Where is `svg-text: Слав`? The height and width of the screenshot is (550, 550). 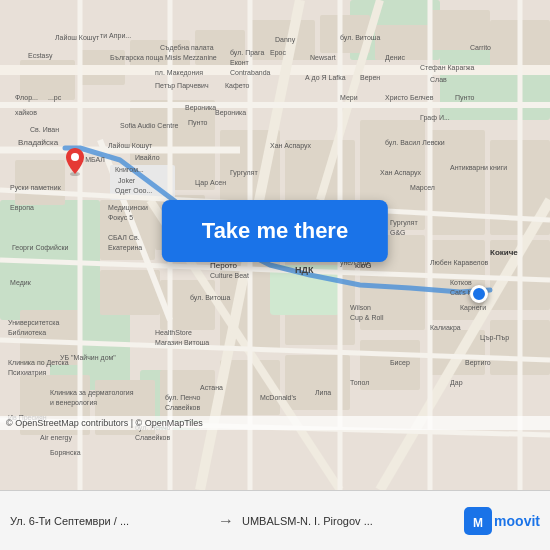 svg-text: Слав is located at coordinates (438, 80).